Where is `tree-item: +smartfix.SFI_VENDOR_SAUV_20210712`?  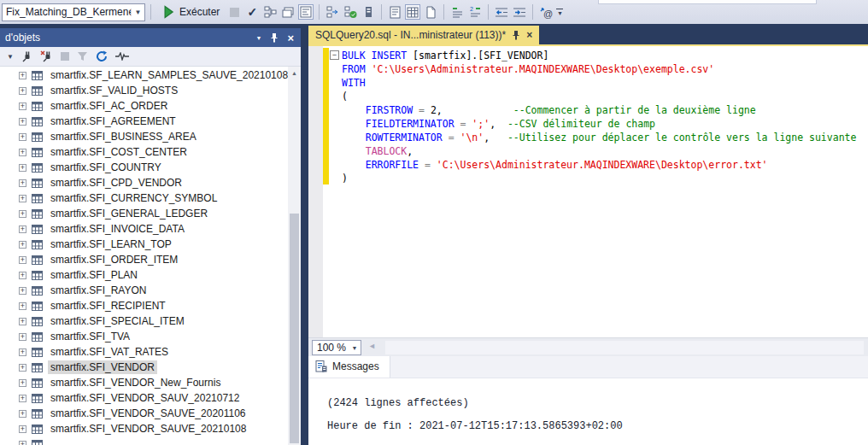
tree-item: +smartfix.SFI_VENDOR_SAUV_20210712 is located at coordinates (150, 398).